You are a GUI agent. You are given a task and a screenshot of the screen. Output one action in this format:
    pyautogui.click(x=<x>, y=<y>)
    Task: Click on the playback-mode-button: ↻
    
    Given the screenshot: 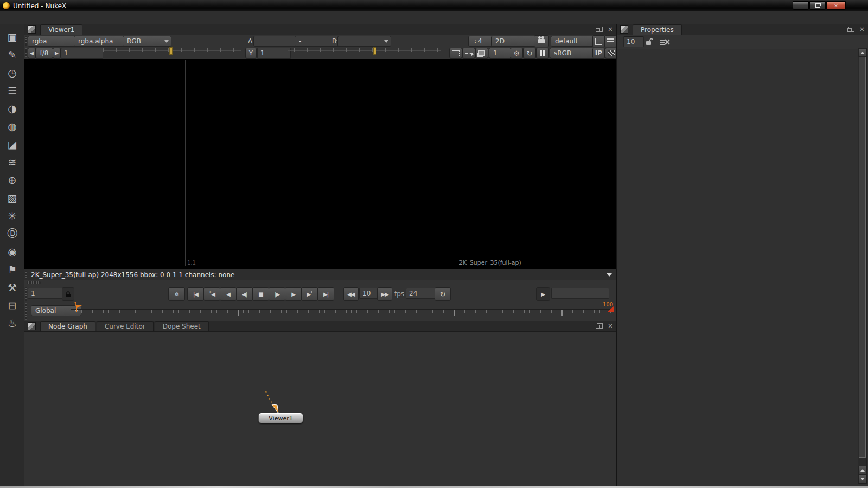 What is the action you would take?
    pyautogui.click(x=443, y=294)
    